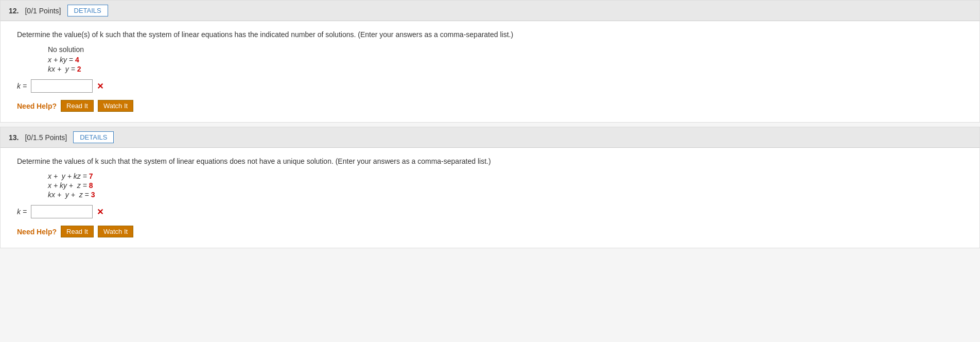 The width and height of the screenshot is (980, 342). What do you see at coordinates (490, 162) in the screenshot?
I see `question-13-text: Determine the values of k such that the …` at bounding box center [490, 162].